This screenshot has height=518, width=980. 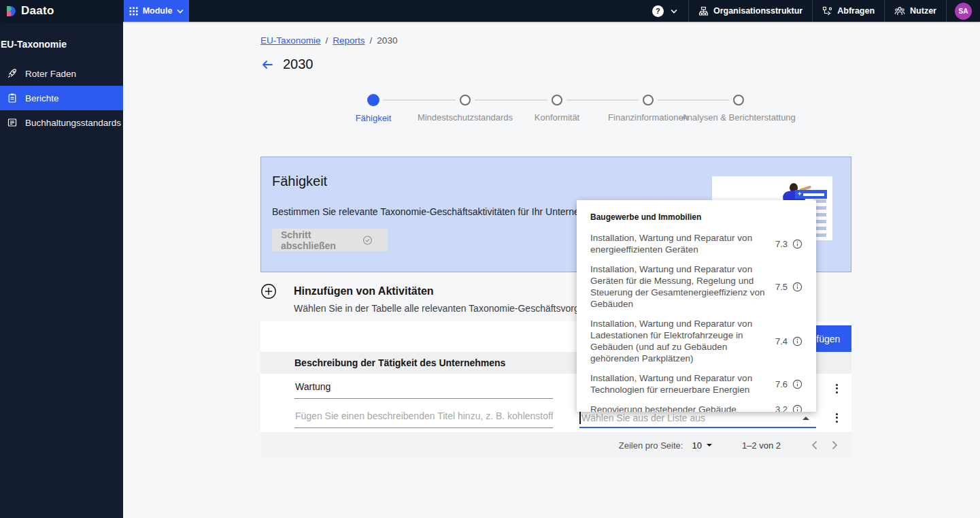 What do you see at coordinates (364, 291) in the screenshot?
I see `activities-section-title: Hinzufügen von Aktivitäten` at bounding box center [364, 291].